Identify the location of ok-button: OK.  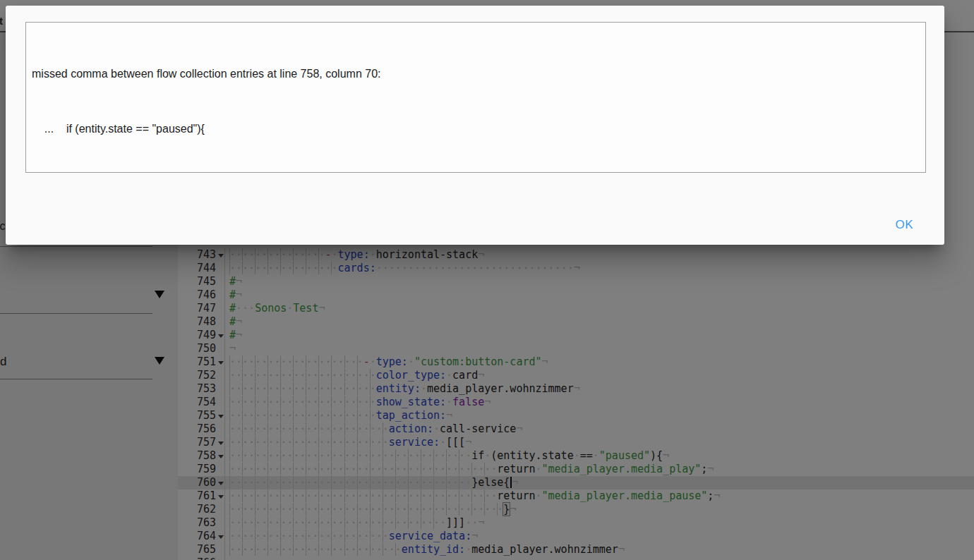
(904, 225).